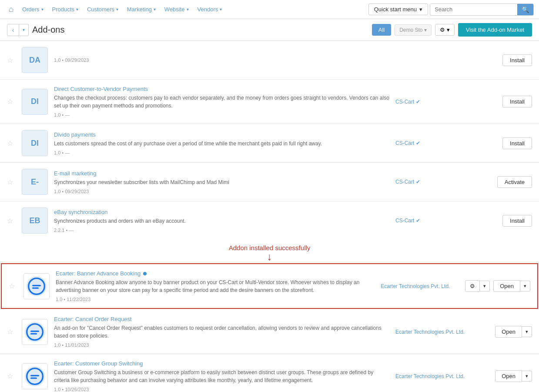 The height and width of the screenshot is (392, 539). Describe the element at coordinates (435, 376) in the screenshot. I see `addon-vendor-ecarter-group: Ecarter Technologies Pvt. Ltd.` at that location.